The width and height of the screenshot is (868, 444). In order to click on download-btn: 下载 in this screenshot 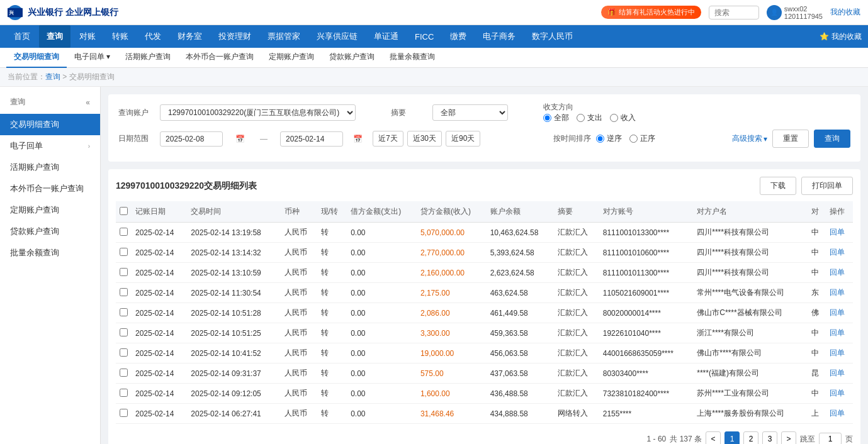, I will do `click(778, 186)`.